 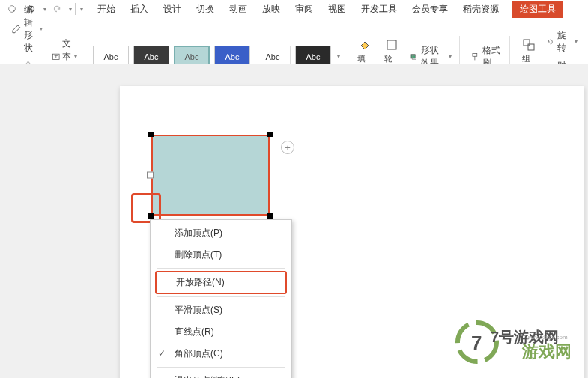 I want to click on edge-handle-left, so click(x=150, y=175).